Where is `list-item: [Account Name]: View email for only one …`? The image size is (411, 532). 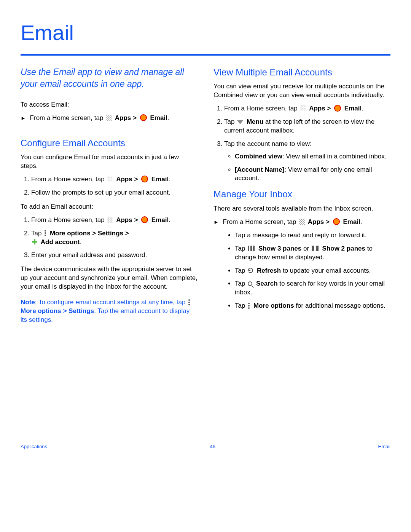 list-item: [Account Name]: View email for only one … is located at coordinates (313, 174).